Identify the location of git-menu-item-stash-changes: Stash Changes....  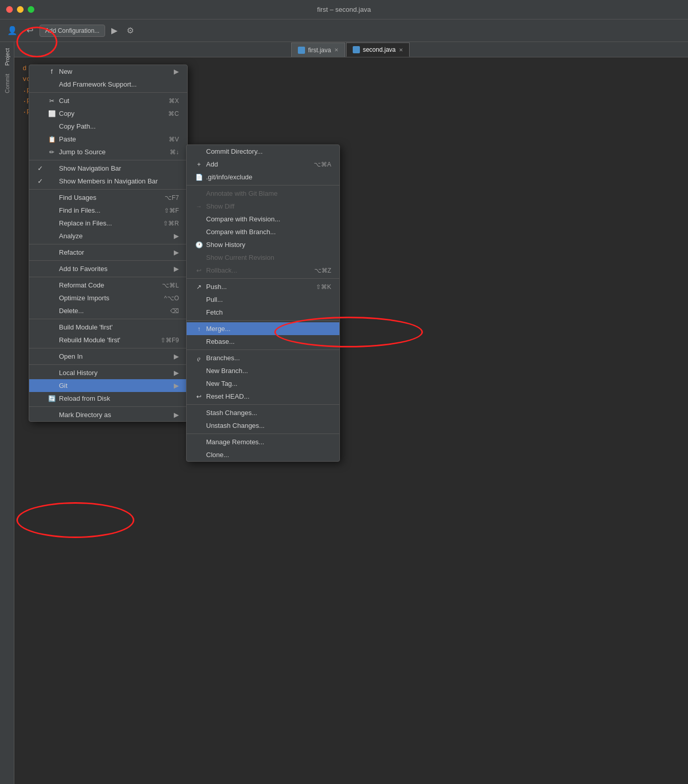
(263, 413).